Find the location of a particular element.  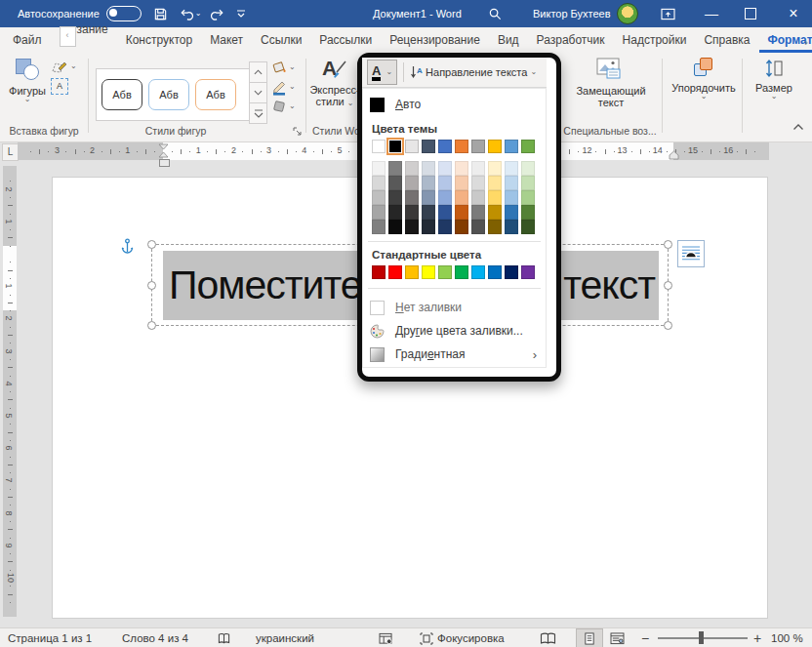

tab-view: Вид is located at coordinates (508, 43).